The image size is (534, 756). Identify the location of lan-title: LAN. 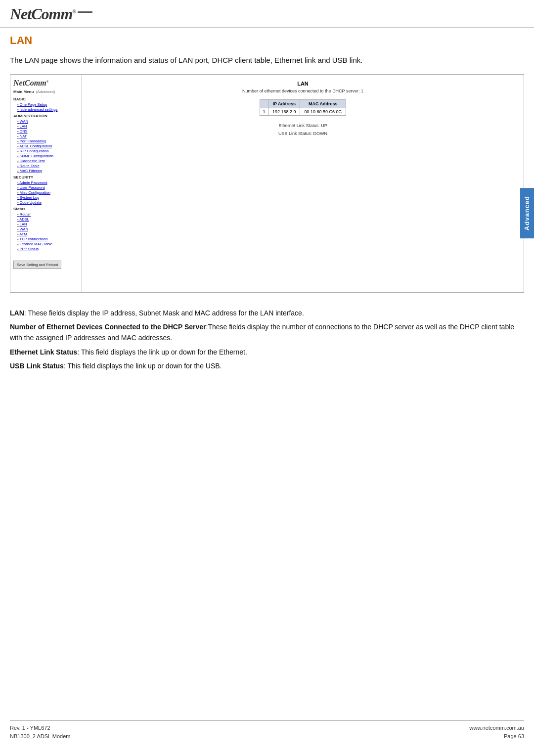
(267, 40).